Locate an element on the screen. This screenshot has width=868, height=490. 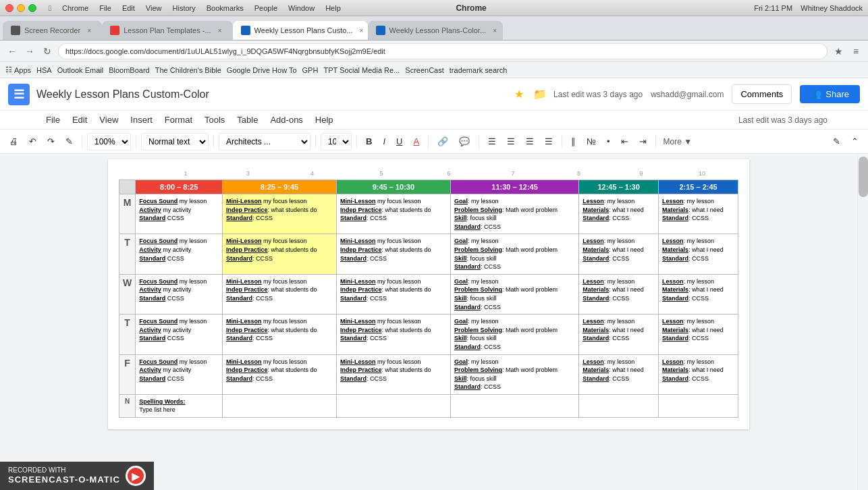
maximize-window-btn is located at coordinates (32, 8).